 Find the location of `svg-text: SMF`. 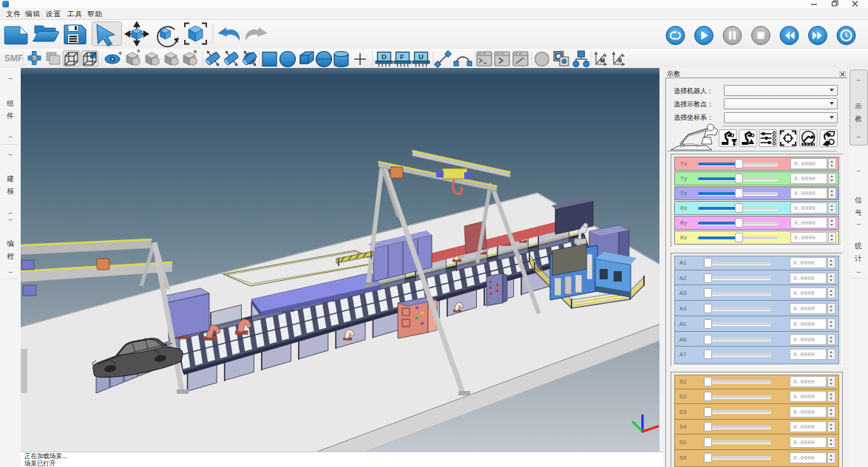

svg-text: SMF is located at coordinates (13, 58).